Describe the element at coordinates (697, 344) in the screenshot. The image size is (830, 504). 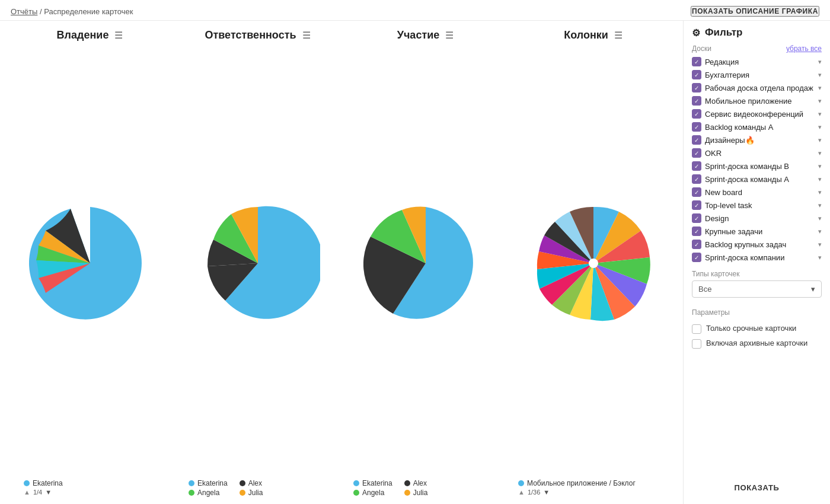
I see `archived-checkbox` at that location.